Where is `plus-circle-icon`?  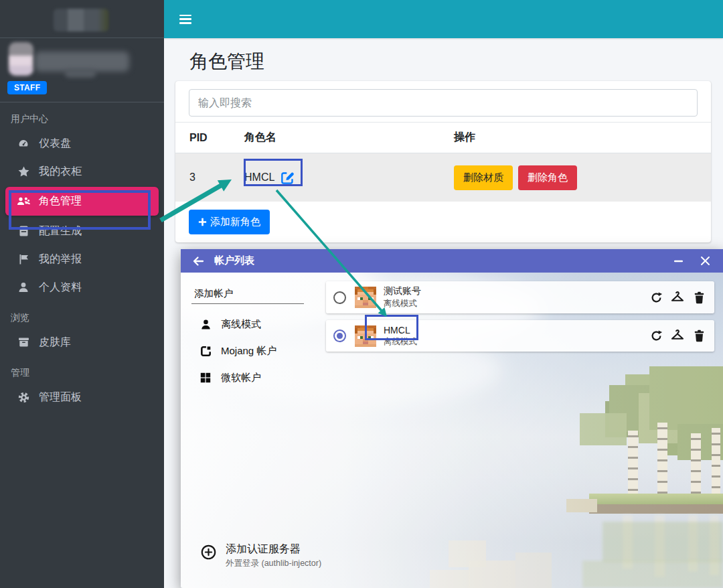
plus-circle-icon is located at coordinates (209, 552).